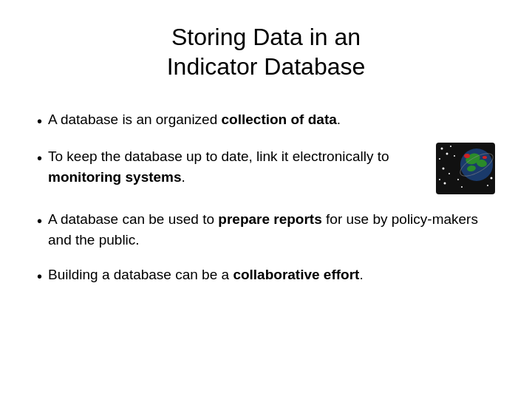 The width and height of the screenshot is (532, 399). Describe the element at coordinates (272, 229) in the screenshot. I see `bullet-text-3: A database can be used to prepare report…` at that location.